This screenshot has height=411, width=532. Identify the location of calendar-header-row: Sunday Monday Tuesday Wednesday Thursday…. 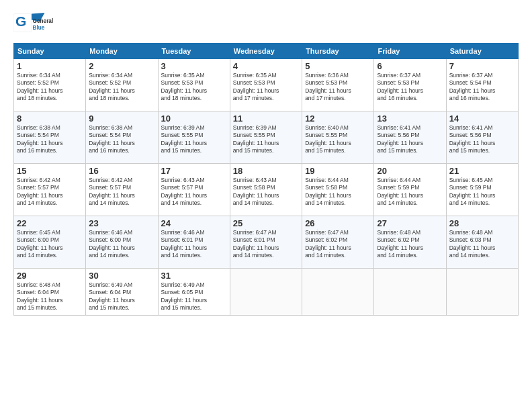
(266, 51).